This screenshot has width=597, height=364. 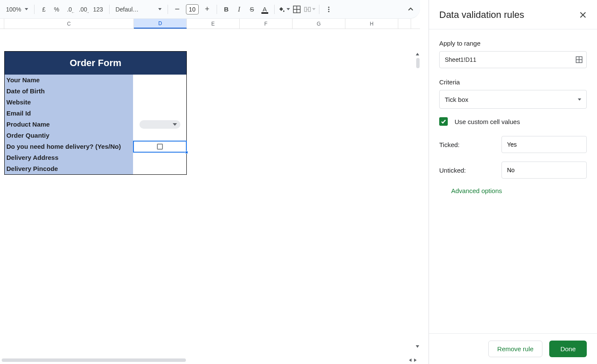 What do you see at coordinates (57, 9) in the screenshot?
I see `percent-button: %` at bounding box center [57, 9].